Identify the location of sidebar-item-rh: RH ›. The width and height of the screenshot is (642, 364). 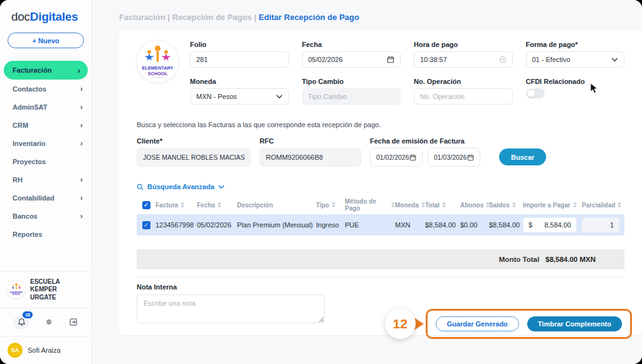
(46, 179).